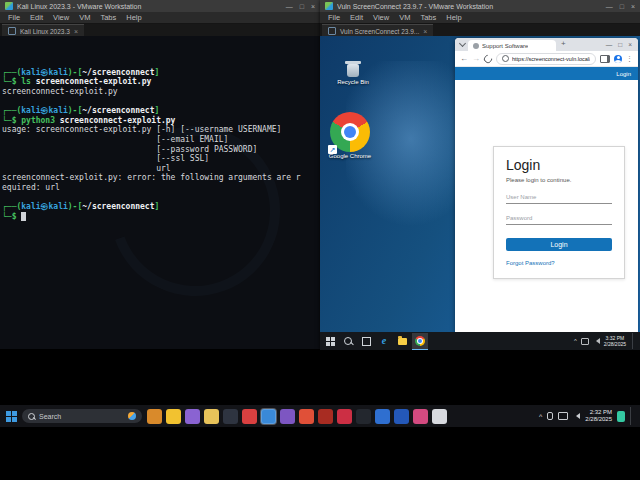  What do you see at coordinates (559, 165) in the screenshot?
I see `login-title: Login` at bounding box center [559, 165].